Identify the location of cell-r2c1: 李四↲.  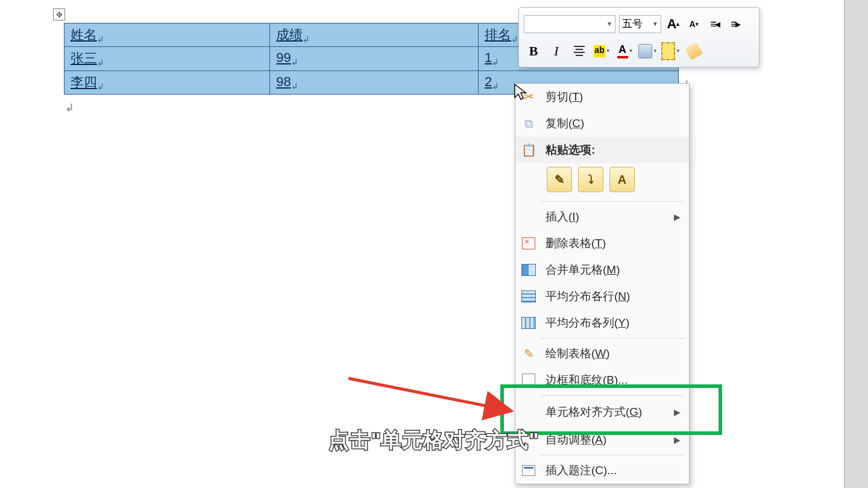
(168, 82).